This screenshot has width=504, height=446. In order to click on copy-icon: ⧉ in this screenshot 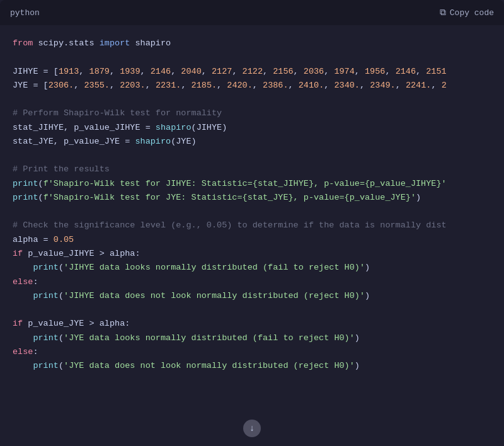, I will do `click(443, 13)`.